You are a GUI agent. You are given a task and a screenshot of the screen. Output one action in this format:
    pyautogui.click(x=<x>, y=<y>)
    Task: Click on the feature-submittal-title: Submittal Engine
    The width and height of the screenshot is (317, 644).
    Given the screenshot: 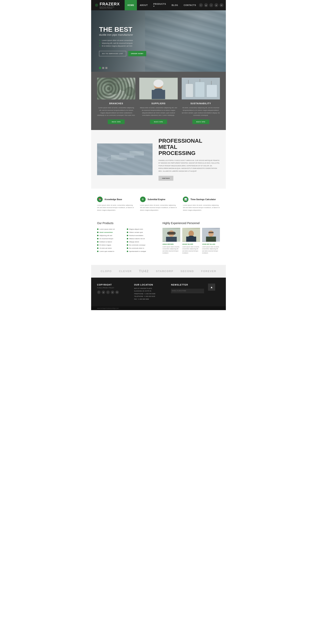 What is the action you would take?
    pyautogui.click(x=156, y=200)
    